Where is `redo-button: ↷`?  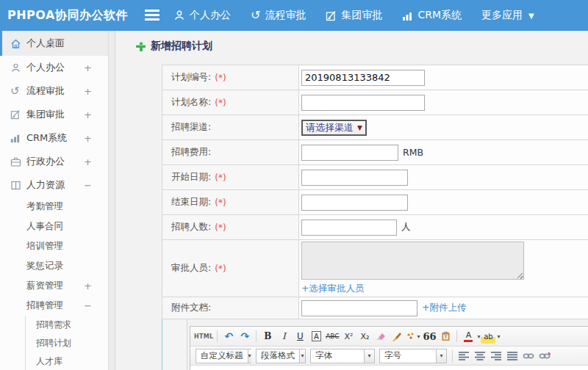 redo-button: ↷ is located at coordinates (245, 336).